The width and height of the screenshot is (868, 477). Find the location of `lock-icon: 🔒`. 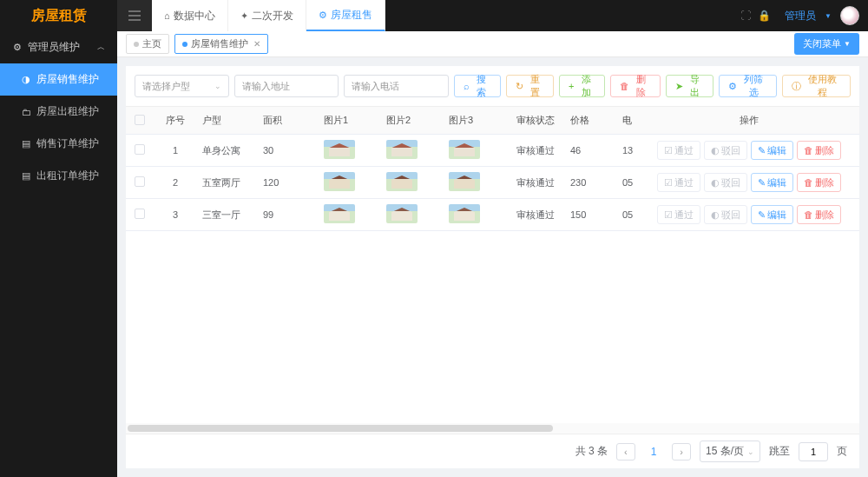

lock-icon: 🔒 is located at coordinates (764, 16).